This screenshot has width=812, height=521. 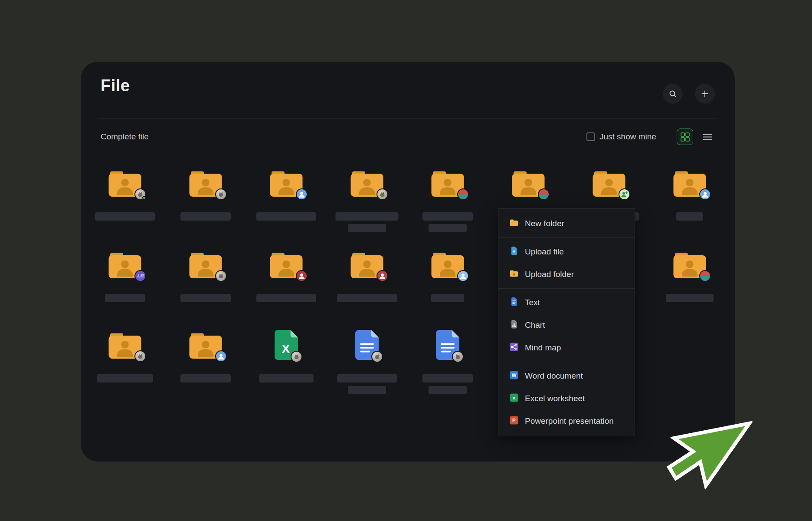 What do you see at coordinates (566, 348) in the screenshot?
I see `menu-item-mind-map: Mind map` at bounding box center [566, 348].